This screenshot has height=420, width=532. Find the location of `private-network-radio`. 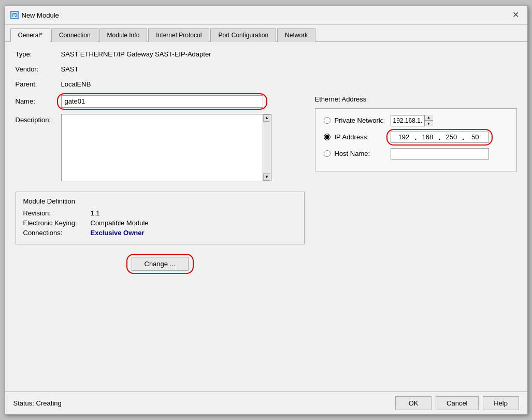

private-network-radio is located at coordinates (327, 120).